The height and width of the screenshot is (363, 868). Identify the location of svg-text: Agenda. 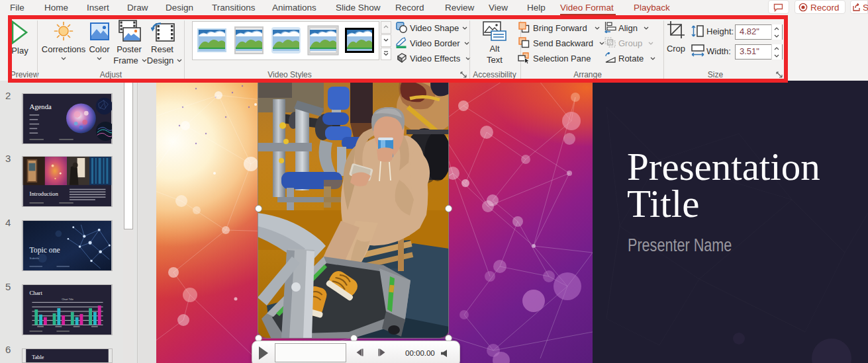
(41, 106).